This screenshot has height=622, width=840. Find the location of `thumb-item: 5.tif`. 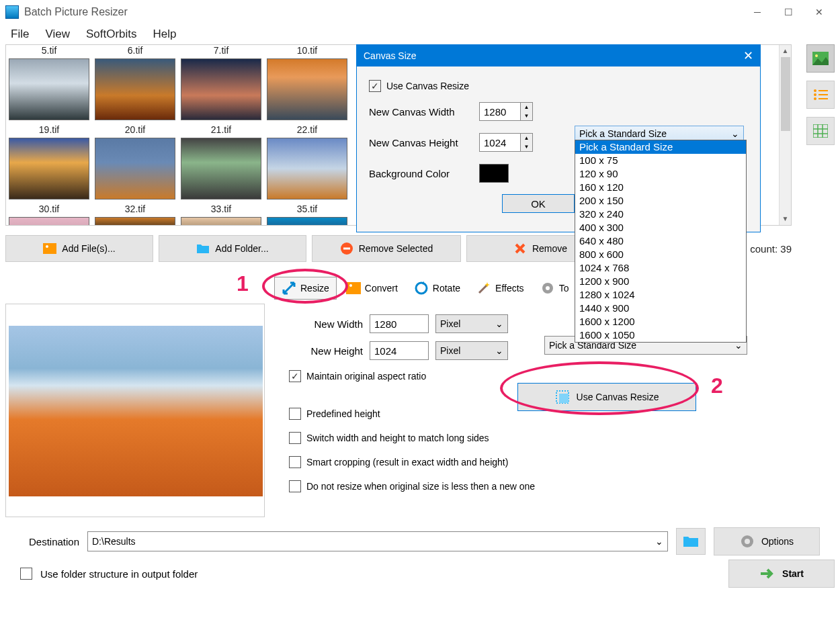

thumb-item: 5.tif is located at coordinates (49, 85).